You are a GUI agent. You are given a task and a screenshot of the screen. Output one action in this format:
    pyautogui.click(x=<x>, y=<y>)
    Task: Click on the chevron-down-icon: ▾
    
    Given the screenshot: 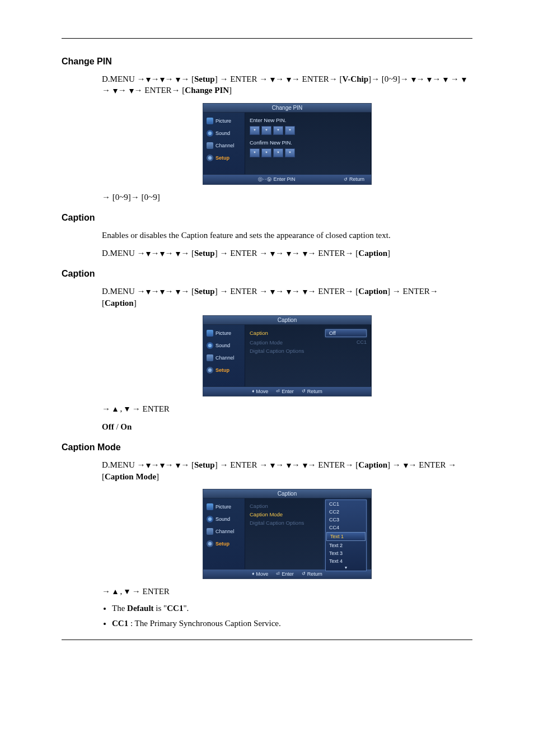 What is the action you would take?
    pyautogui.click(x=346, y=568)
    